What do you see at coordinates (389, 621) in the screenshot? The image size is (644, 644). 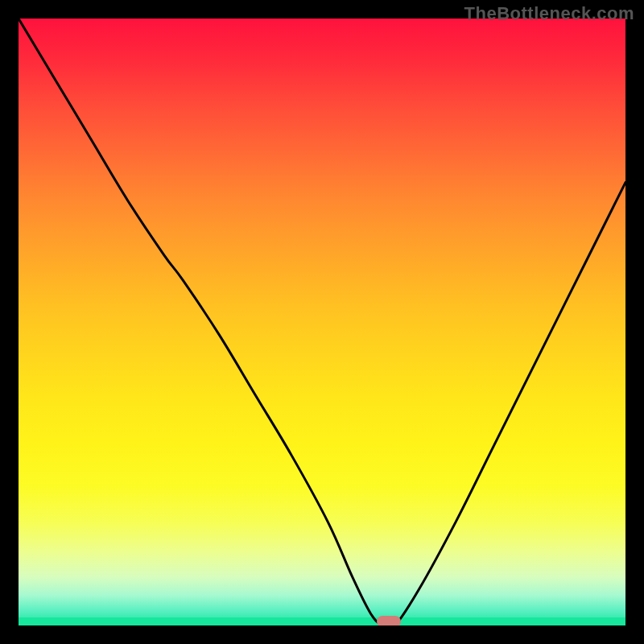 I see `optimal-point-marker` at bounding box center [389, 621].